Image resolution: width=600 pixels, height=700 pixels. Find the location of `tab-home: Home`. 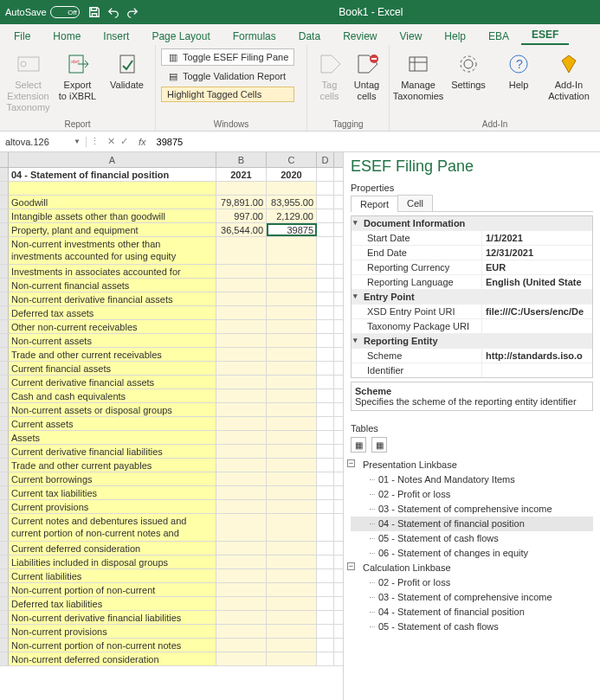

tab-home: Home is located at coordinates (67, 36).